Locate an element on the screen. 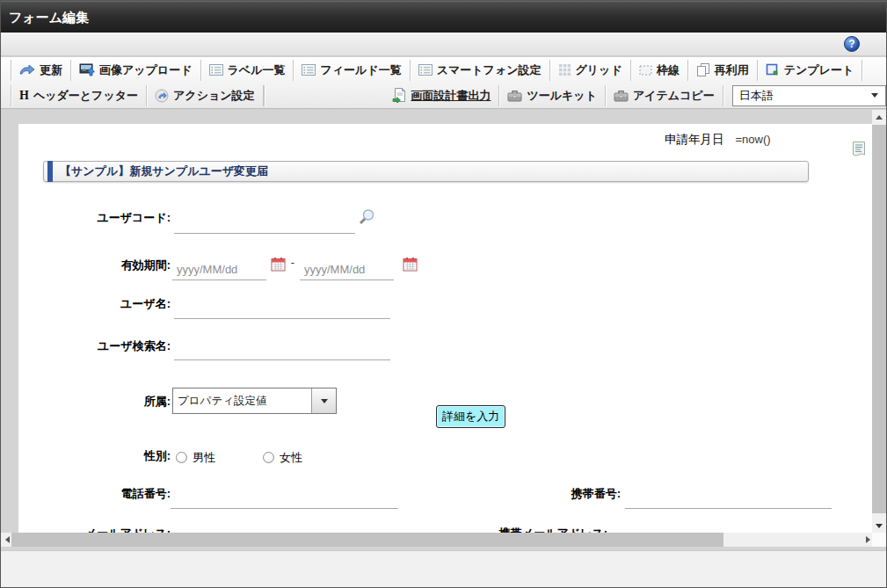  template-button: テンプレート is located at coordinates (811, 70).